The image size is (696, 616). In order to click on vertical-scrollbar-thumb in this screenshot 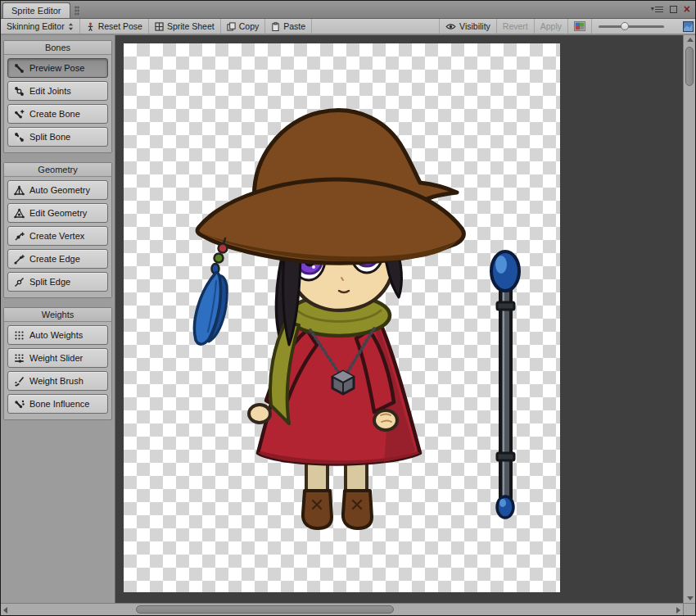, I will do `click(689, 66)`.